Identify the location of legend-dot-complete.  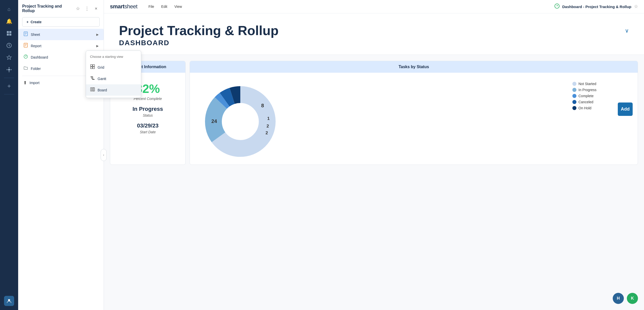
(574, 96).